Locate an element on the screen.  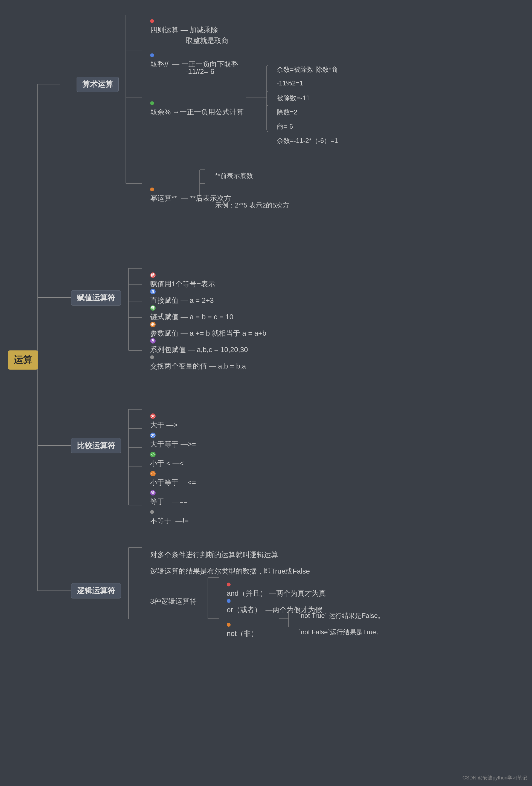
dot-num-purple: 系 is located at coordinates (153, 341).